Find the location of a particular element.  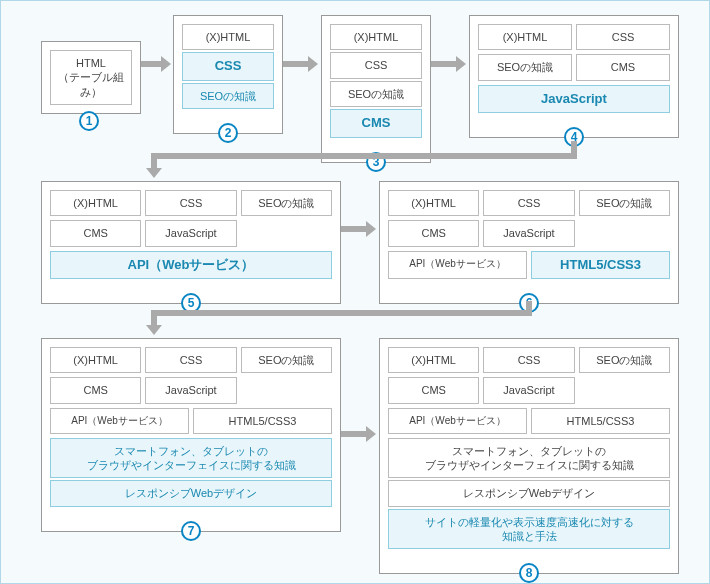

card-1: HTML （テーブル組み） is located at coordinates (91, 78).